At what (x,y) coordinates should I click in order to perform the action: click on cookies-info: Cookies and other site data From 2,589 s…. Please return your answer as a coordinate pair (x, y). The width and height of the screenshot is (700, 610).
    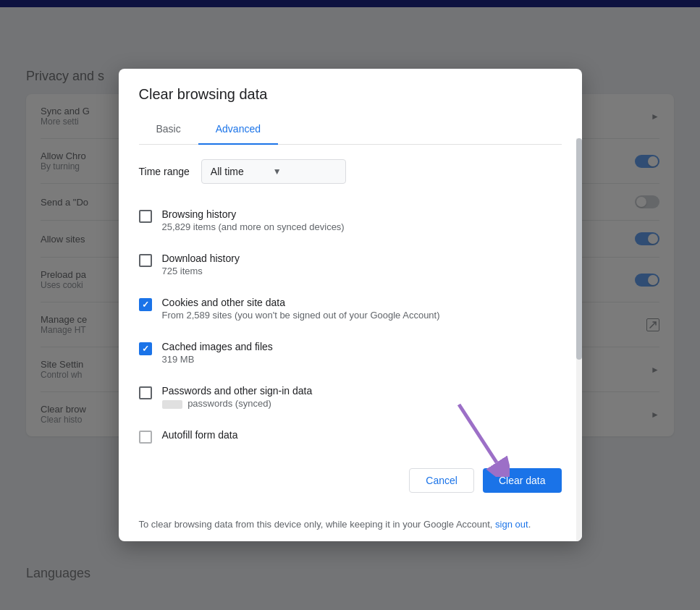
    Looking at the image, I should click on (362, 308).